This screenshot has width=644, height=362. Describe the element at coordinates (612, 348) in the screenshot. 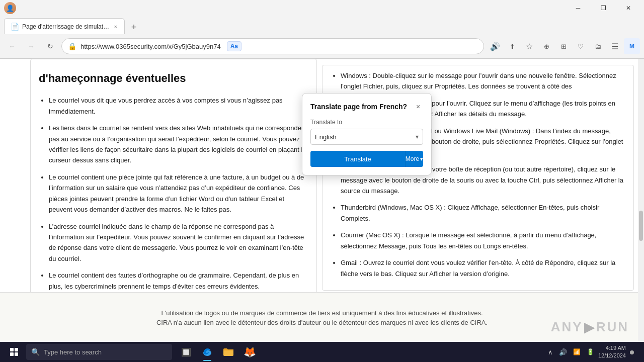

I see `time-display: 4:19 AM` at that location.